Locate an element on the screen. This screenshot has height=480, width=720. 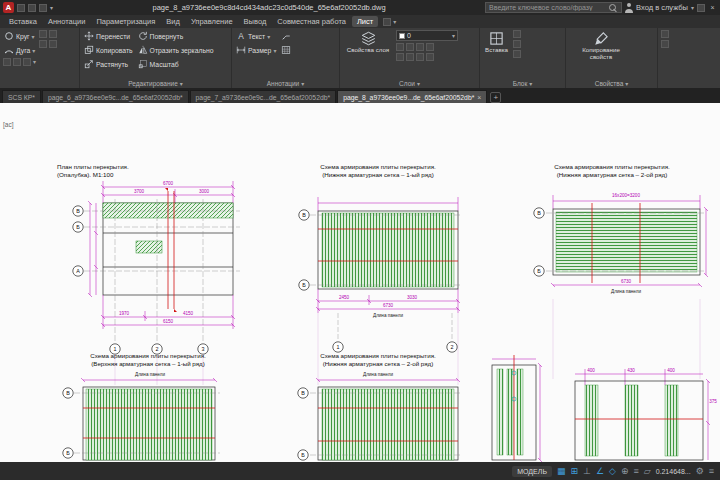
gear-icon: ⚙ is located at coordinates (700, 472).